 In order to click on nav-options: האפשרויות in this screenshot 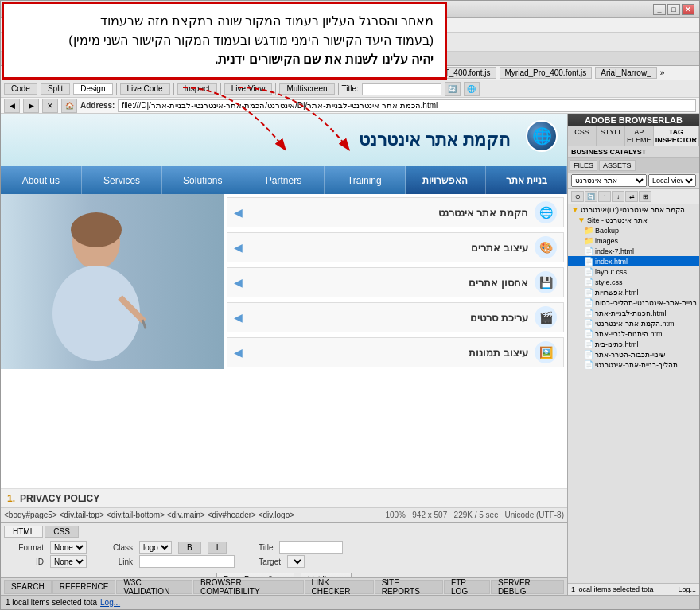, I will do `click(446, 180)`.